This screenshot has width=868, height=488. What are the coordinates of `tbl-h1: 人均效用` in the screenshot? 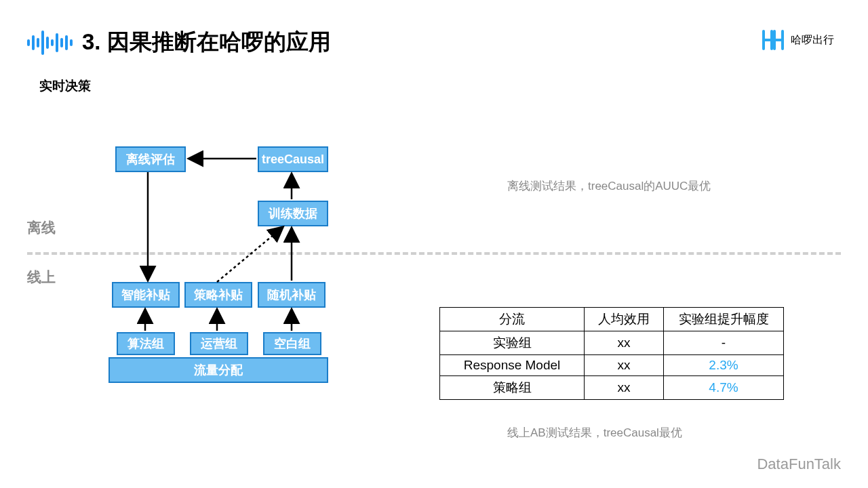 It's located at (624, 320).